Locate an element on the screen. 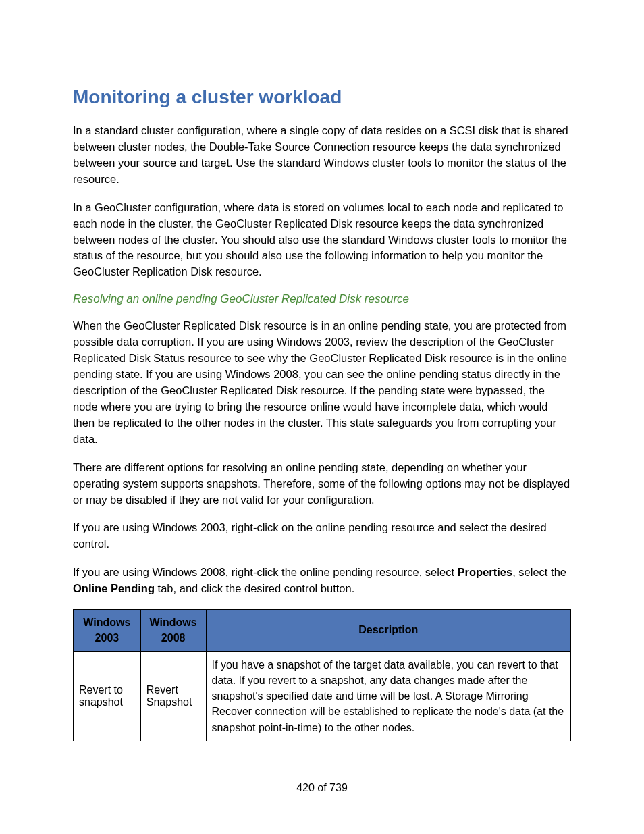 This screenshot has width=644, height=834. table-cell-description: If you have a snapshot of the target dat… is located at coordinates (388, 696).